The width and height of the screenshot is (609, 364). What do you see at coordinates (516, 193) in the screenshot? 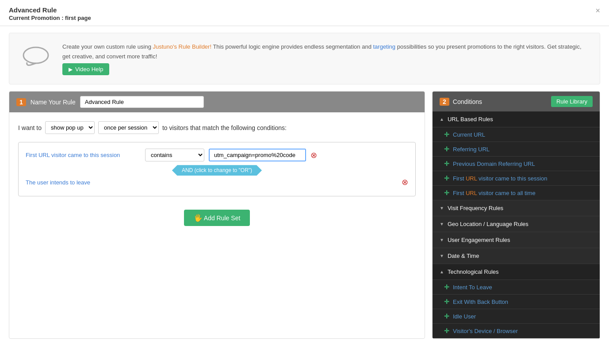
I see `rule-item-first-url-all-time: ✛ First URL visitor came to all time` at bounding box center [516, 193].